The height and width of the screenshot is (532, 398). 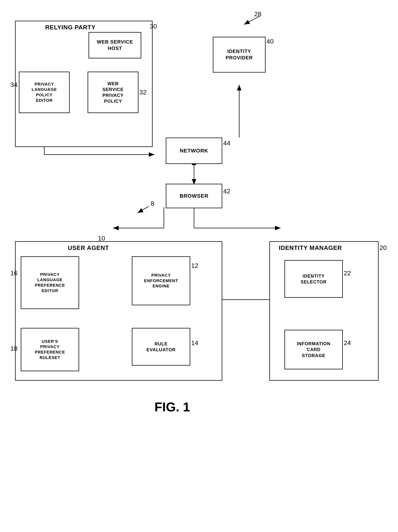 What do you see at coordinates (70, 27) in the screenshot?
I see `relying-party-label: RELYING PARTY` at bounding box center [70, 27].